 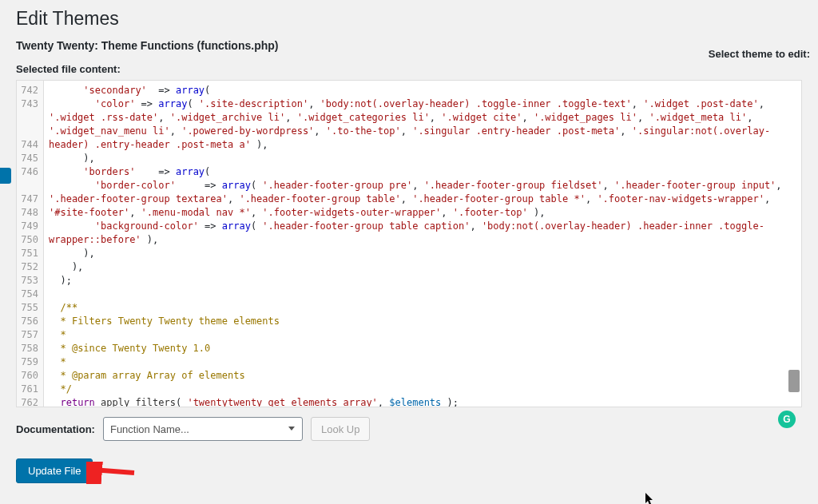 What do you see at coordinates (30, 267) in the screenshot?
I see `line-number: 752` at bounding box center [30, 267].